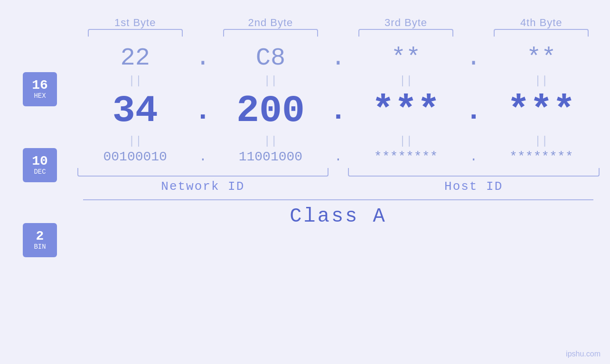 The height and width of the screenshot is (364, 610). I want to click on class-a-text: Class A, so click(338, 216).